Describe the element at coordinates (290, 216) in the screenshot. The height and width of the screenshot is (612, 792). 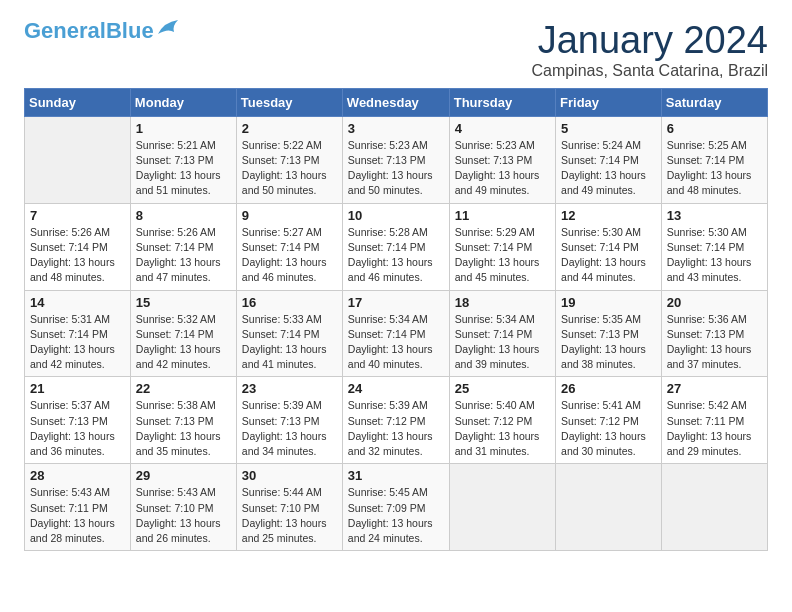
I see `day-number: 9` at that location.